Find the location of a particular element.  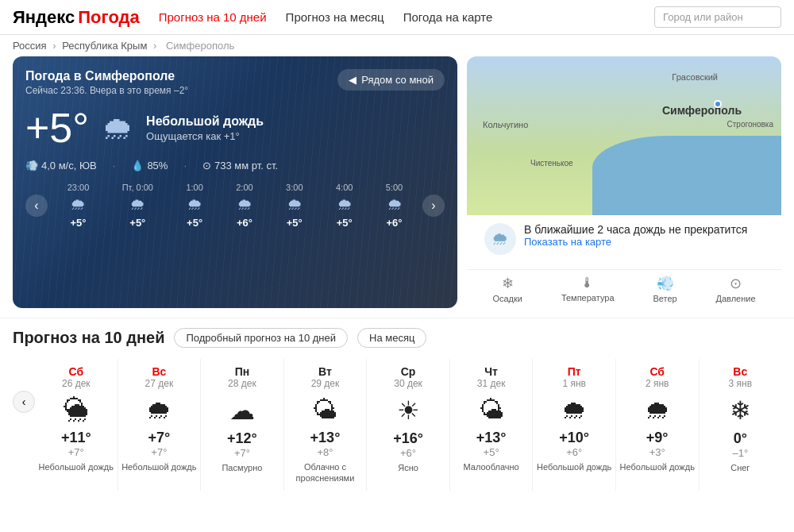

hourly-scroll-left: ‹ is located at coordinates (37, 206).